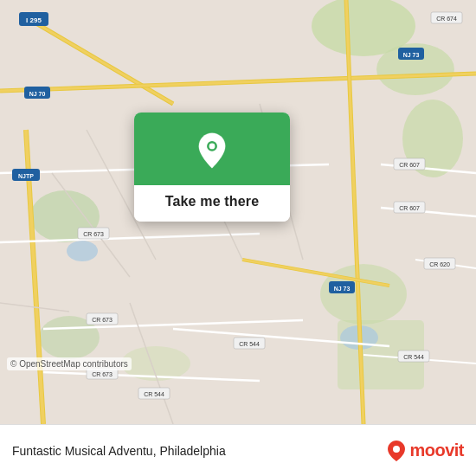 The width and height of the screenshot is (476, 476). I want to click on svg-text: CR 620, so click(440, 265).